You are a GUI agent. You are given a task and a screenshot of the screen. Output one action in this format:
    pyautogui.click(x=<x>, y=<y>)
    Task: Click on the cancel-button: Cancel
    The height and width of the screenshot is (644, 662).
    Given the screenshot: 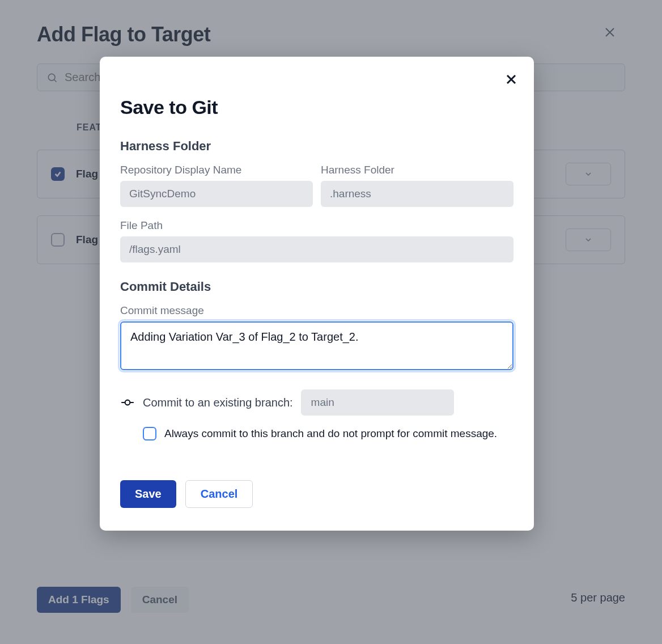 What is the action you would take?
    pyautogui.click(x=219, y=494)
    